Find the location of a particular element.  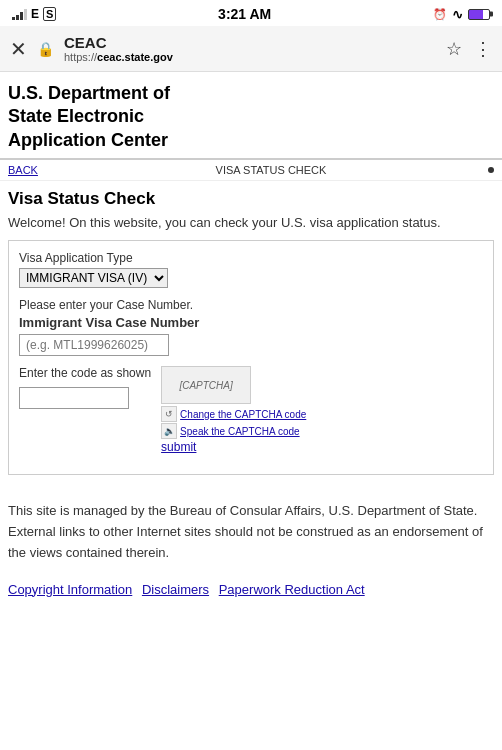

change-captcha-row: ↺ Change the CAPTCHA code is located at coordinates (234, 414).